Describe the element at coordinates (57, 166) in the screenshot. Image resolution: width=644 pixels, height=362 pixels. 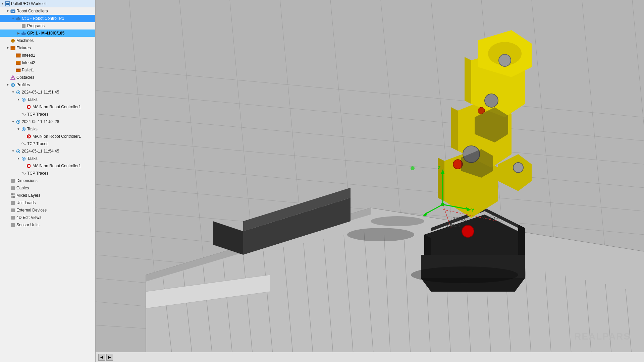
I see `tree-label-main3: MAIN on Robot Controller1` at that location.